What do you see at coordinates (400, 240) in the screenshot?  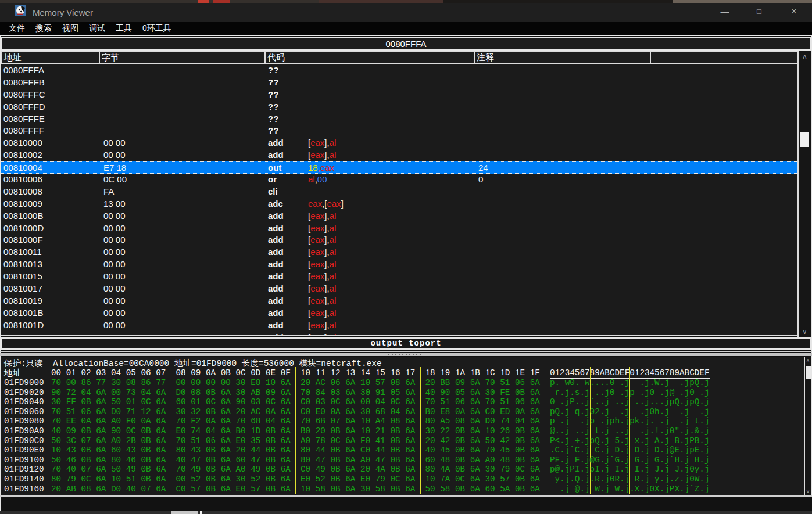 I see `disasm-row: 0081000F00 00add[eax],al` at bounding box center [400, 240].